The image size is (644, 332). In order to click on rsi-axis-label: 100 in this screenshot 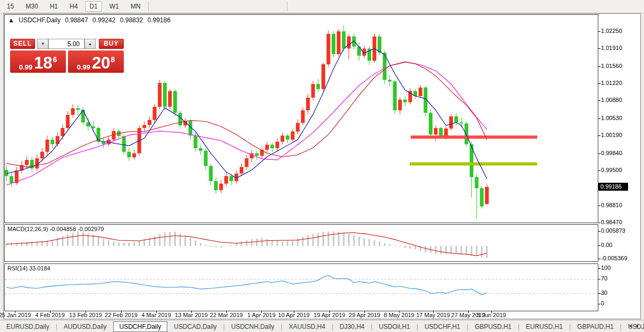, I will do `click(606, 268)`.